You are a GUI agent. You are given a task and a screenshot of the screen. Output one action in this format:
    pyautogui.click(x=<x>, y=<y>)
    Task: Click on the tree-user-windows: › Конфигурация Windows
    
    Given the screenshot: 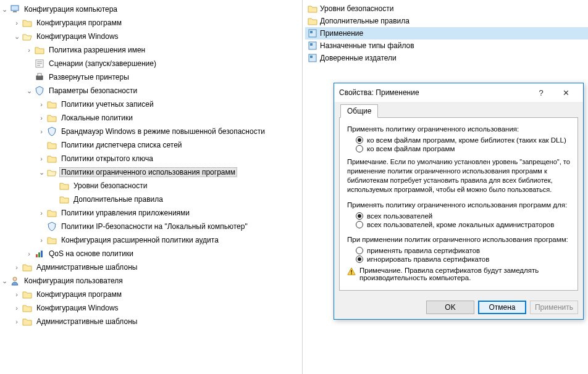 What is the action you would take?
    pyautogui.click(x=157, y=308)
    